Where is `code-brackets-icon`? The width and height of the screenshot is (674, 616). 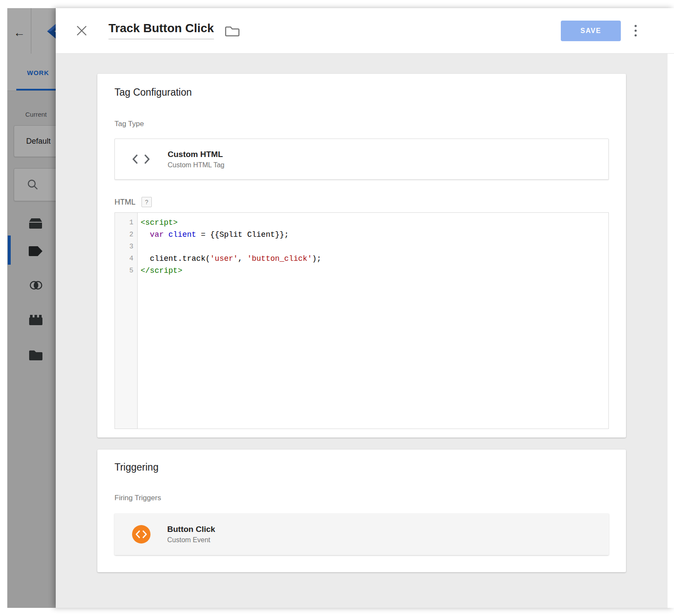 code-brackets-icon is located at coordinates (141, 159).